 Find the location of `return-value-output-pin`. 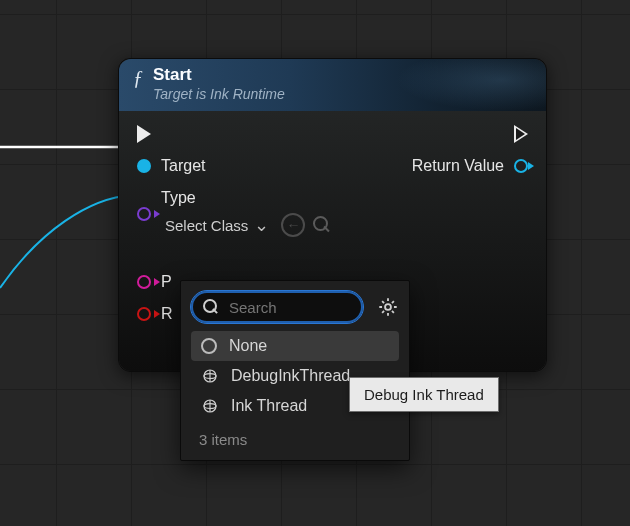

return-value-output-pin is located at coordinates (521, 166).